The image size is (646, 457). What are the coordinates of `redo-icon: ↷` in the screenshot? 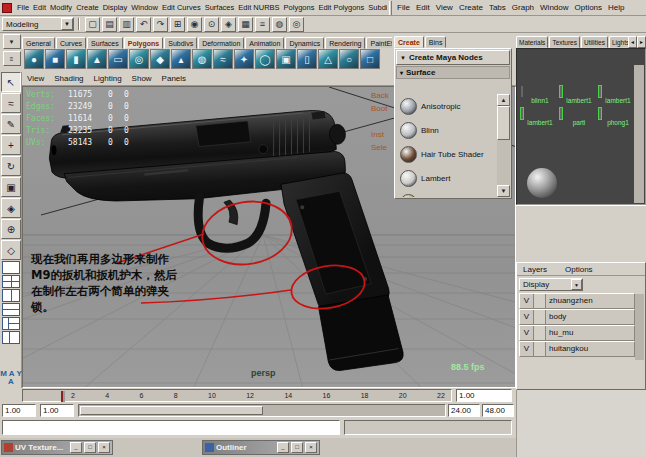 It's located at (160, 24).